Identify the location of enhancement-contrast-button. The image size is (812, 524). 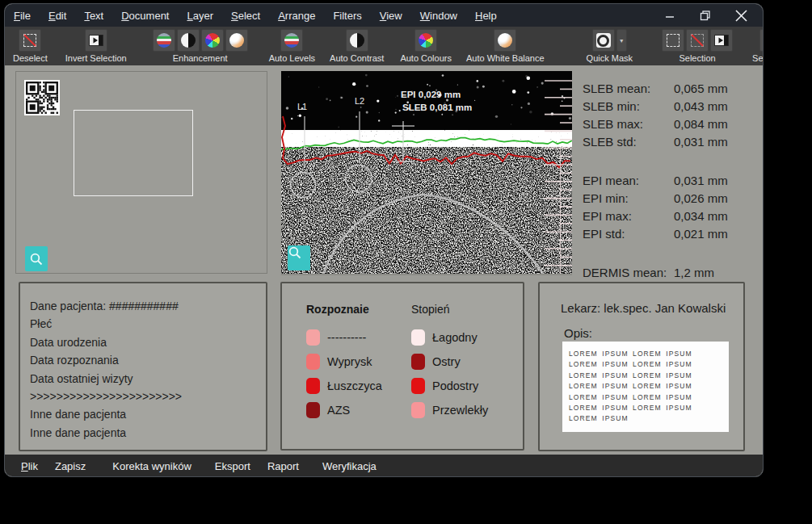
(188, 40).